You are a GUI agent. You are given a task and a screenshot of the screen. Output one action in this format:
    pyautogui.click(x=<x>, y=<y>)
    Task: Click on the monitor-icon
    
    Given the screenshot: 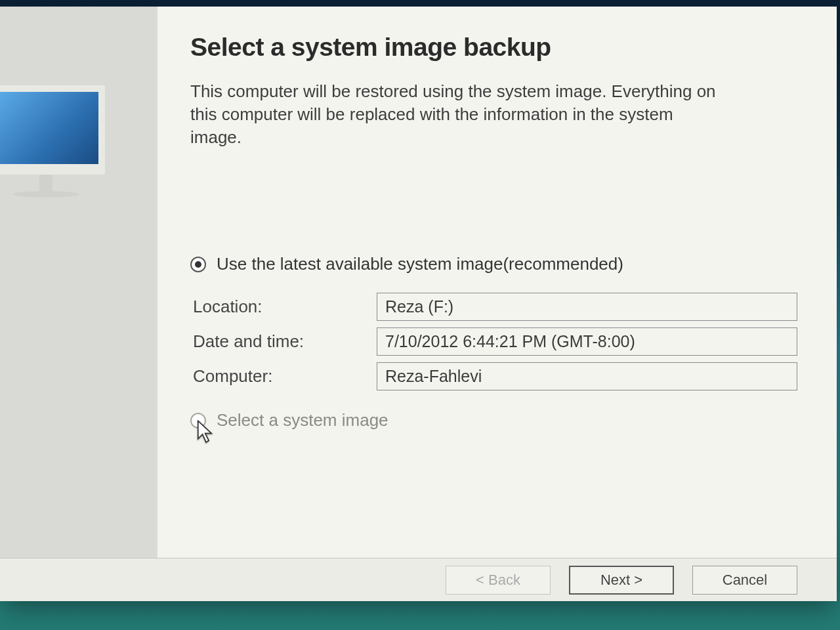 What is the action you would take?
    pyautogui.click(x=56, y=148)
    